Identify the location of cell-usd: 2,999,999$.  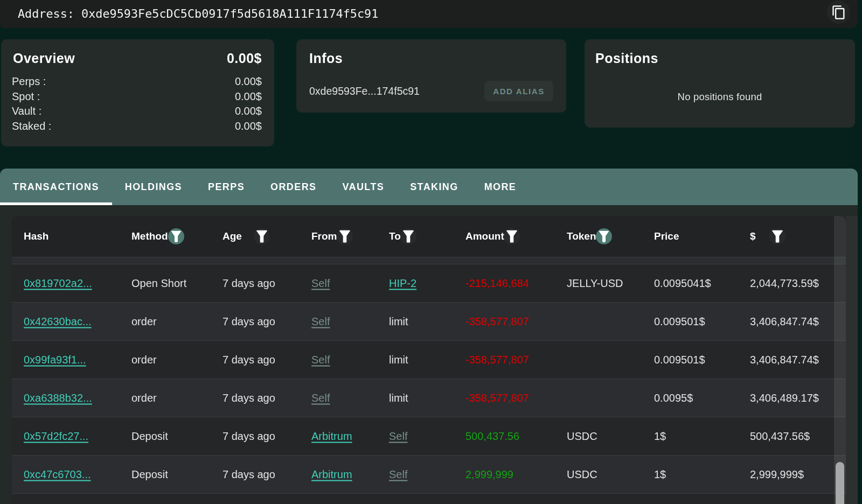
(777, 475).